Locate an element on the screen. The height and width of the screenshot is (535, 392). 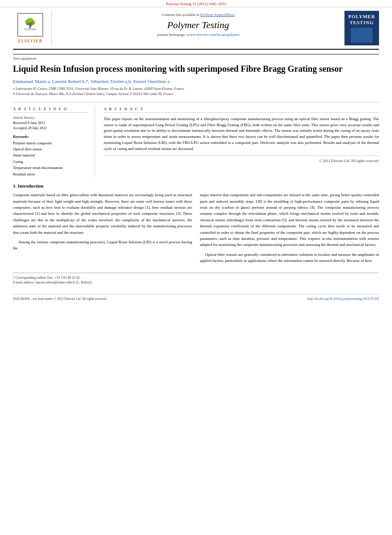
body-col-left: Composite materials based on fibre glass… is located at coordinates (103, 229).